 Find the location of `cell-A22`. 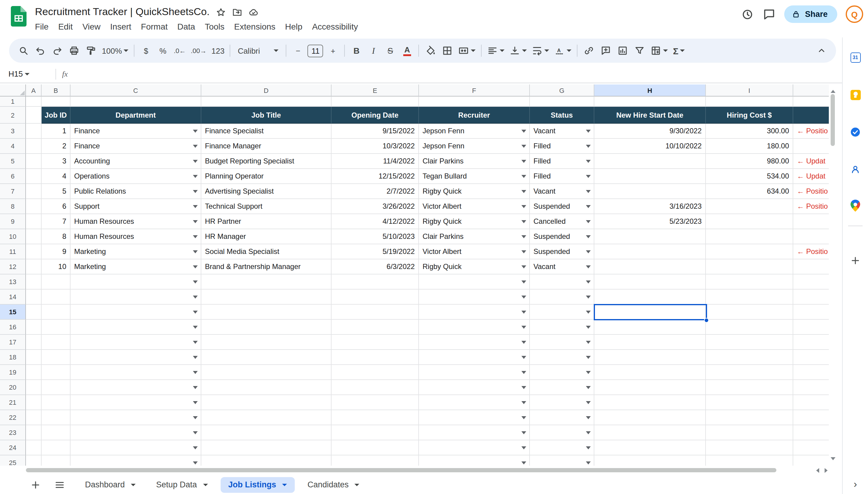

cell-A22 is located at coordinates (34, 418).